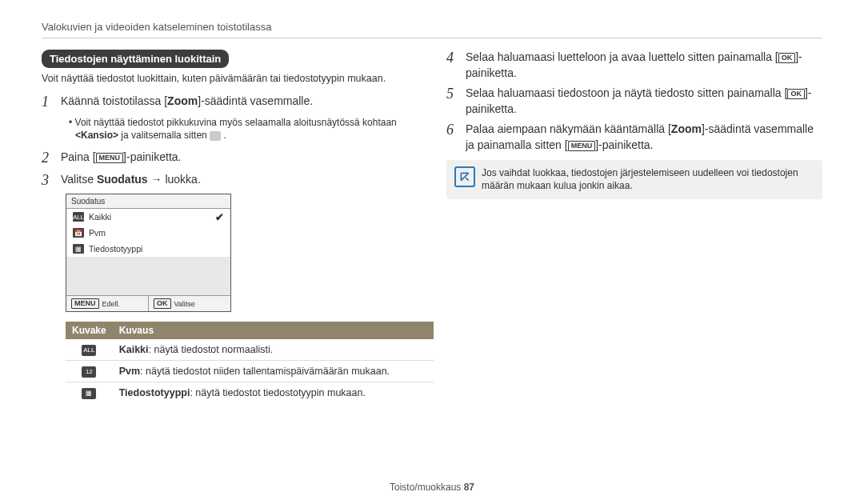  I want to click on info-note: Jos vaihdat luokkaa, tiedostojen järjest…, so click(634, 180).